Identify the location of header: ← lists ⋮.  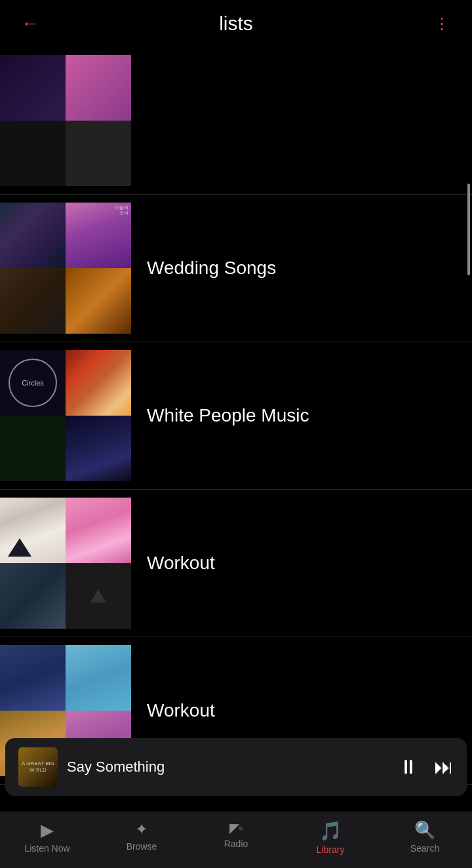
(236, 24).